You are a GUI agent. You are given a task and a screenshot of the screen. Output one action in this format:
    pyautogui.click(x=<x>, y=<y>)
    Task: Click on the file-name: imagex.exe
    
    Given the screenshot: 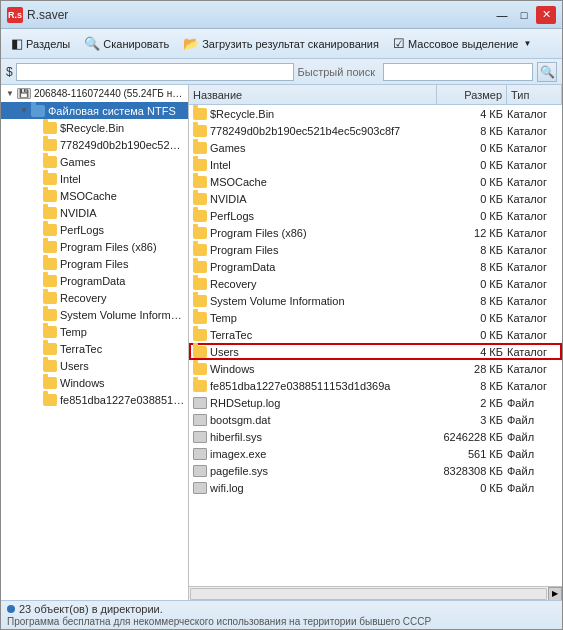 What is the action you would take?
    pyautogui.click(x=324, y=454)
    